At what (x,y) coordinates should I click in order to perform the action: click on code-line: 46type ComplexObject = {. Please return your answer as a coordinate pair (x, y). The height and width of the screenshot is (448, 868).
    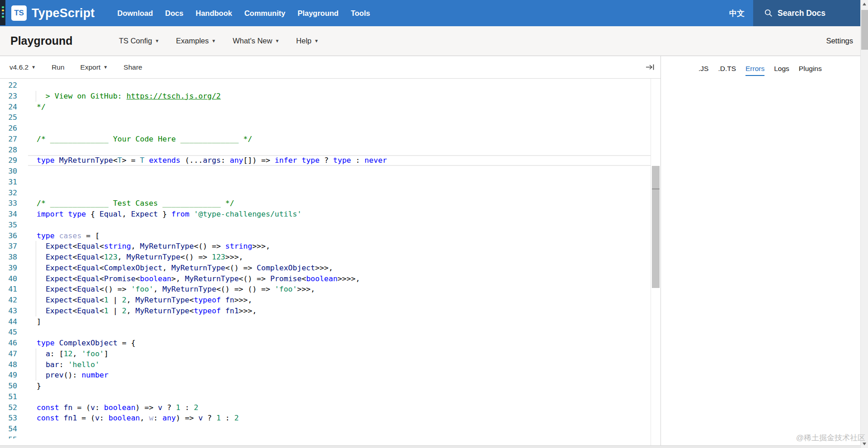
    Looking at the image, I should click on (326, 343).